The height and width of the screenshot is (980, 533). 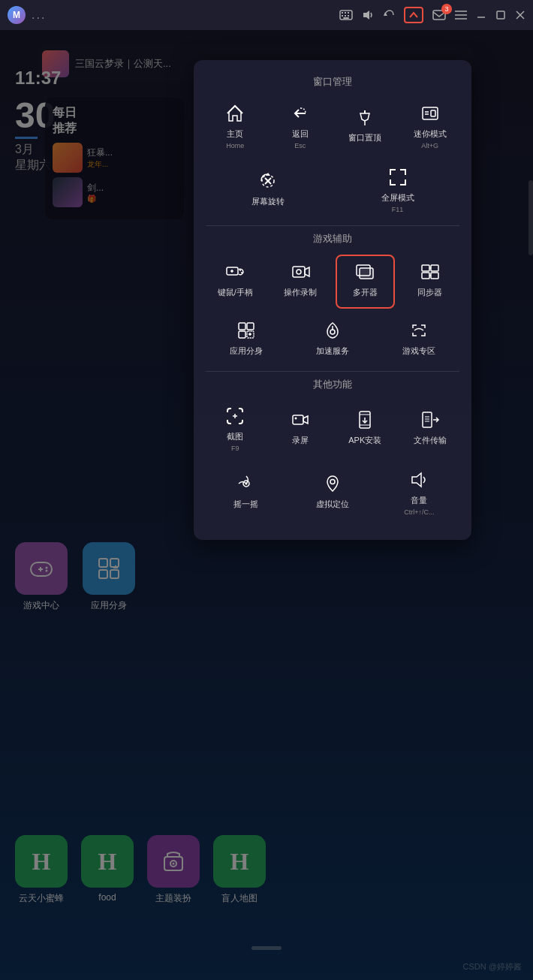 What do you see at coordinates (419, 339) in the screenshot?
I see `menu-item-gamezone: 游戏专区` at bounding box center [419, 339].